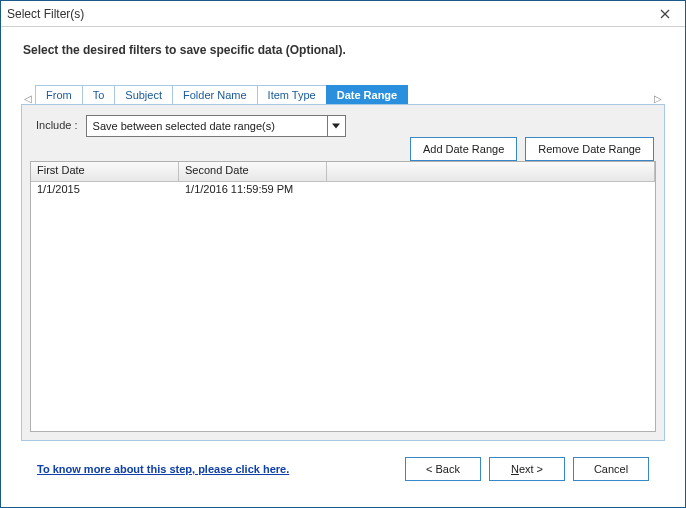 This screenshot has height=508, width=686. Describe the element at coordinates (253, 172) in the screenshot. I see `grid-header-second-date: Second Date` at that location.